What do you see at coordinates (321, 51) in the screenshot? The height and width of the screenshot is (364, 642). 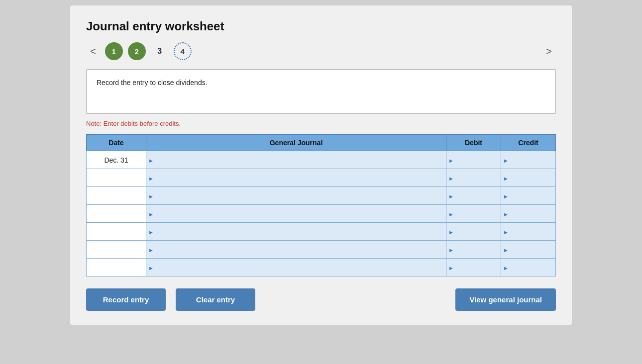 I see `nav-row: < 1 2 3 4 >` at bounding box center [321, 51].